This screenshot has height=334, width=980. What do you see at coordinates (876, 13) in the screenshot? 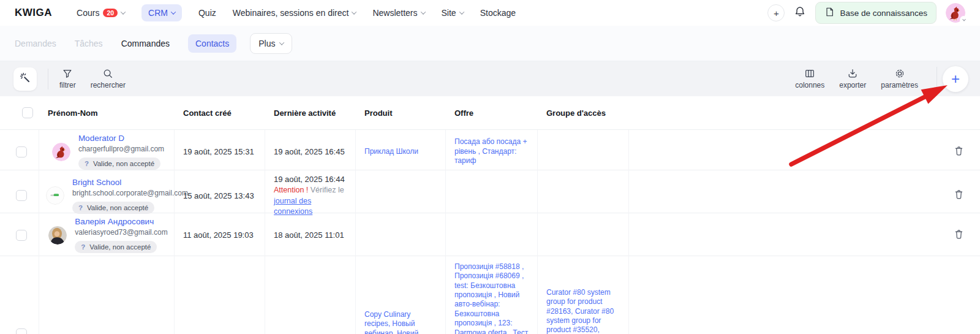
I see `knowledge-base-button: Base de connaissances` at bounding box center [876, 13].